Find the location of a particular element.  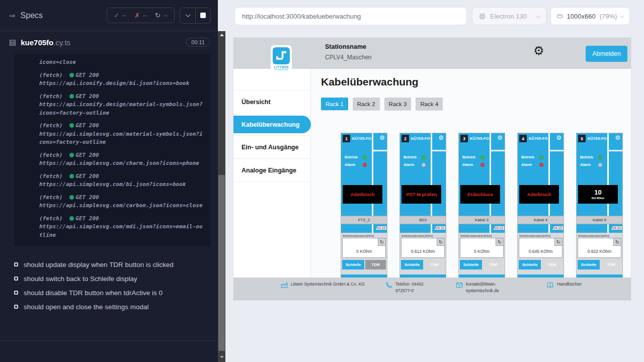

firmware-version: V4.19 is located at coordinates (557, 228).